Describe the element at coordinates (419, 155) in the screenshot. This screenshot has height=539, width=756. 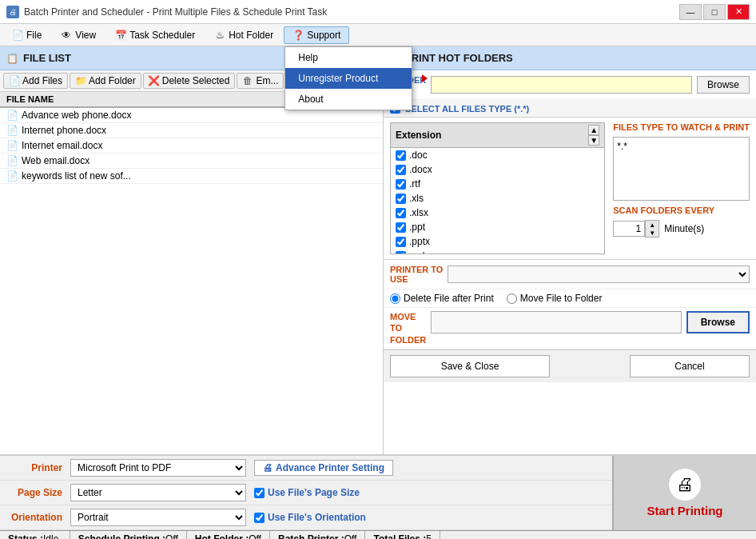
I see `ext-label: .doc` at that location.